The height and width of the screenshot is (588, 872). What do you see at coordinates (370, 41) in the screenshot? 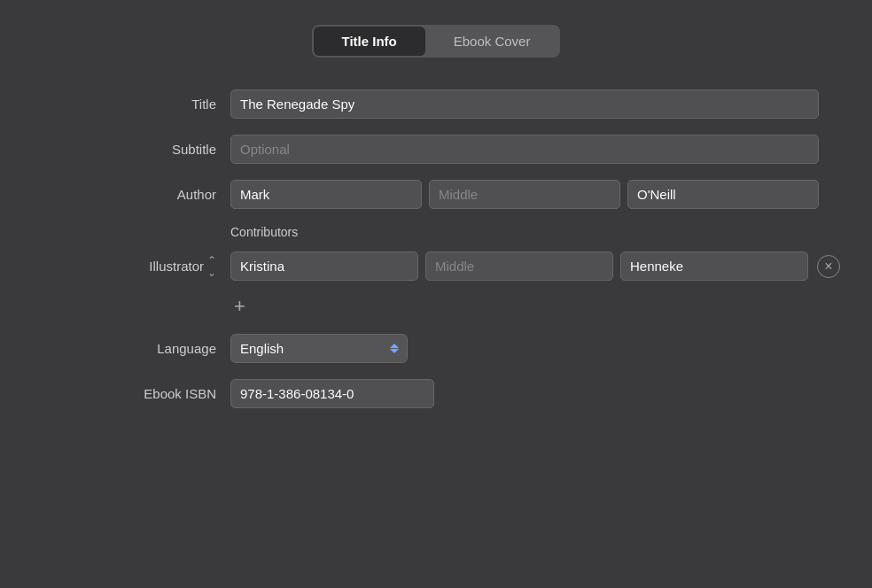
I see `tab-title-info: Title Info` at bounding box center [370, 41].